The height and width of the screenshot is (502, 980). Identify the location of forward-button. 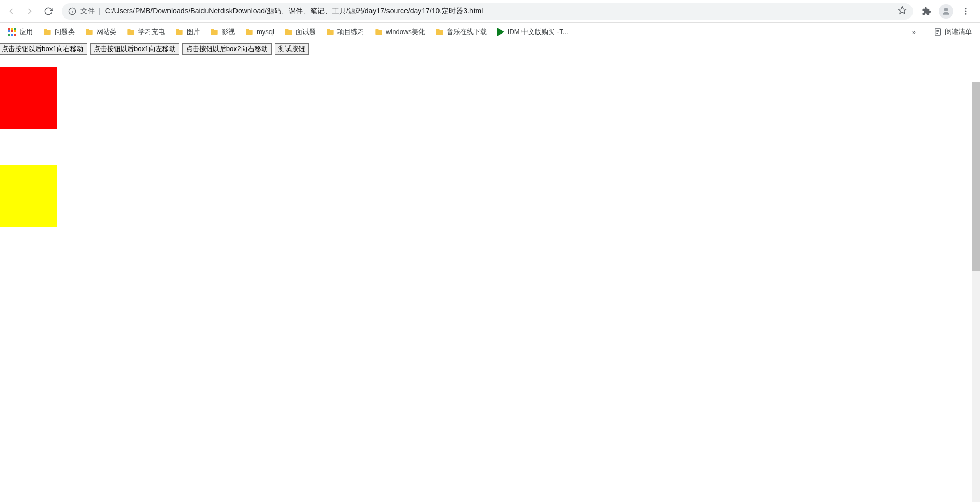
(30, 11).